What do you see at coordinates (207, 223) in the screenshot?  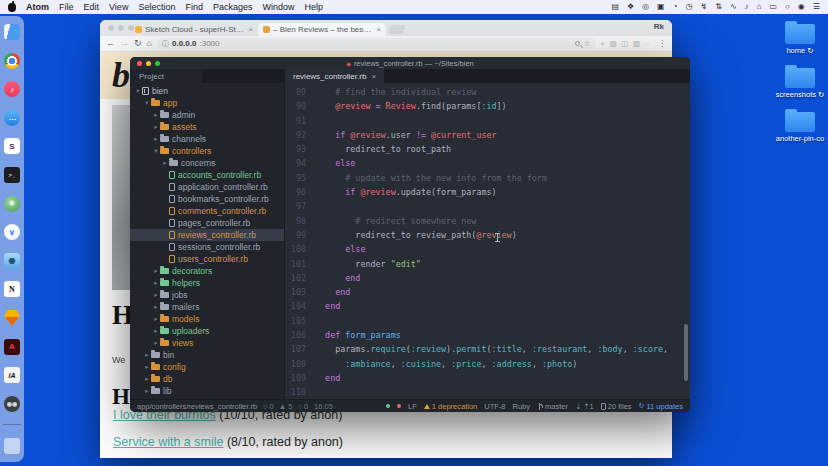 I see `tree-item-pages_controller-rb: pages_controller.rb` at bounding box center [207, 223].